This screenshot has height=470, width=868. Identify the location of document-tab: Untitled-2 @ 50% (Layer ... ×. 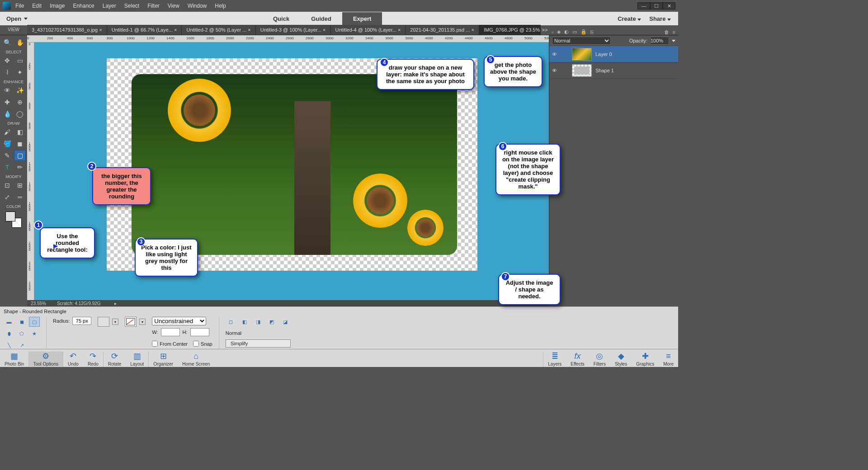
(219, 30).